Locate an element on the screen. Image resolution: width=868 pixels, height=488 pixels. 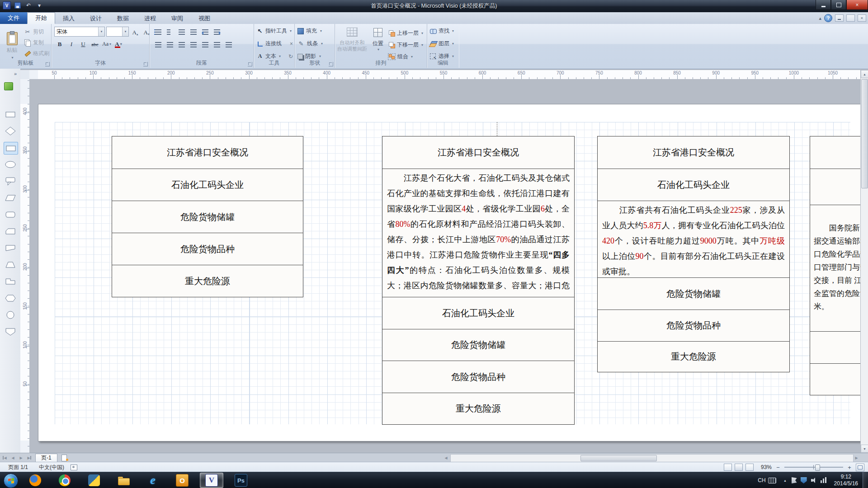
text-block-clipped: 国务院新《据交通运输部和口危险化学品安口管理部门与安交接，目前 江苏全监管的危险… is located at coordinates (835, 268).